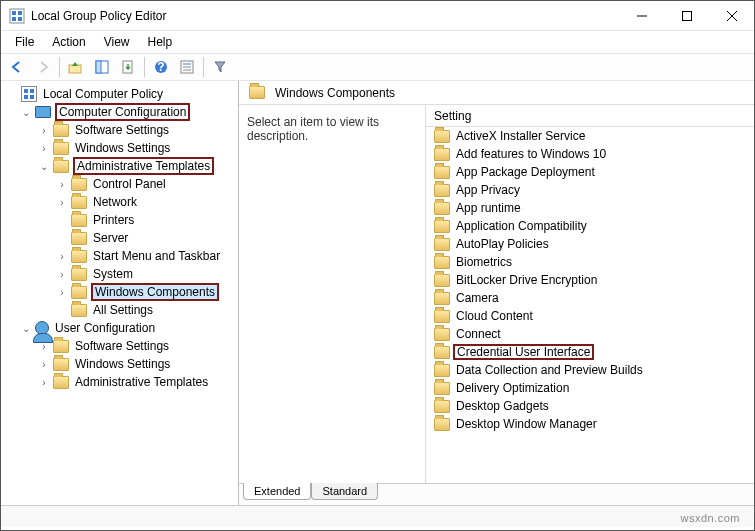 The height and width of the screenshot is (531, 755). I want to click on list-item-label: Camera, so click(478, 298).